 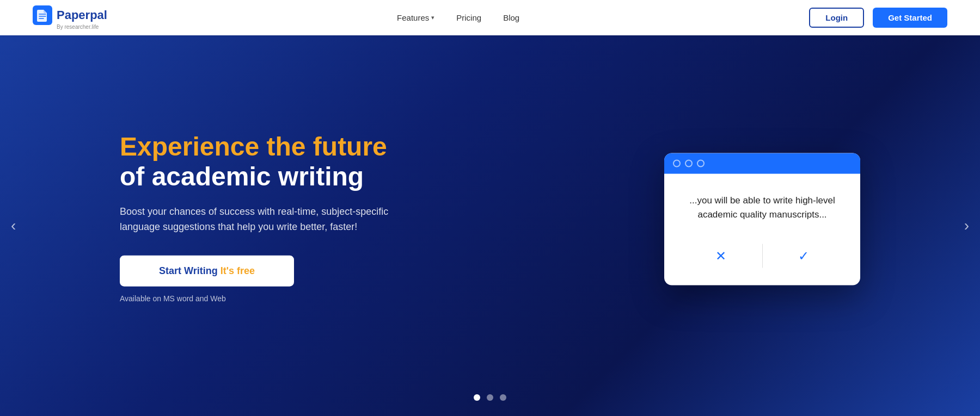 I want to click on card-body: ...you will be able to write high-level …, so click(x=762, y=229).